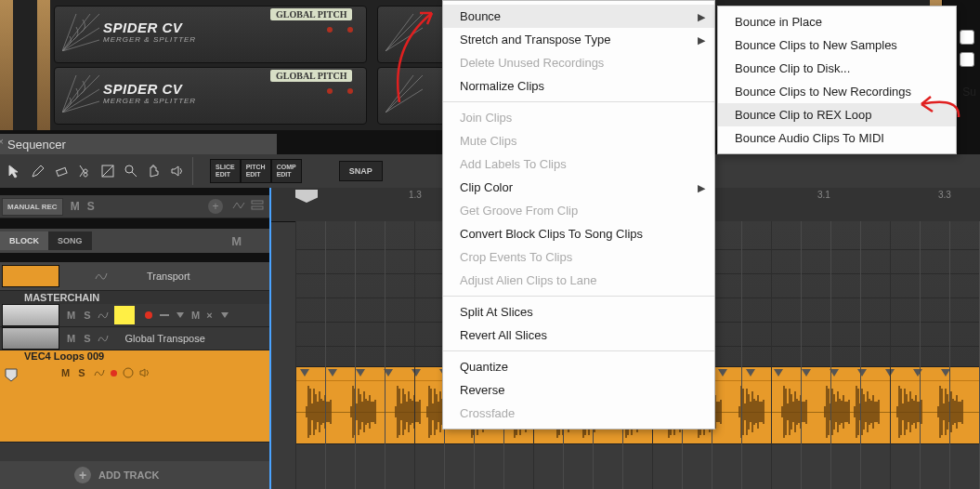  I want to click on menu-item-crop-events: Crop Events To Clips, so click(579, 257).